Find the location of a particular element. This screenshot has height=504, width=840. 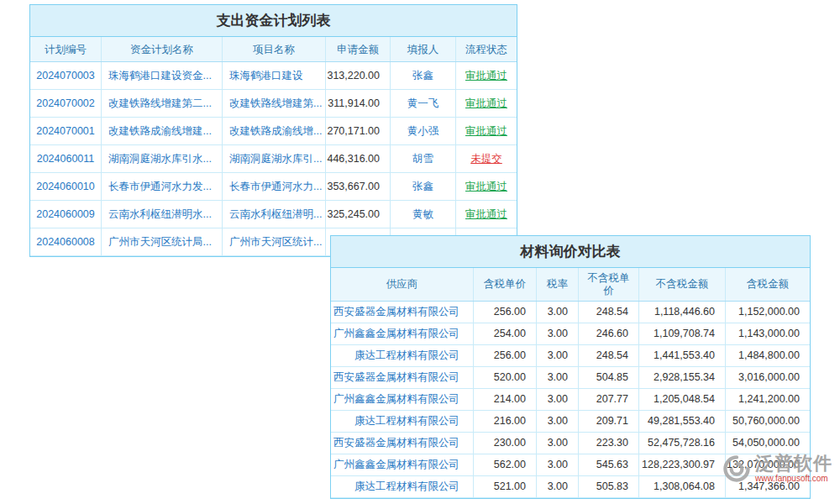

watermark-brand: 泛普软件 is located at coordinates (794, 464).